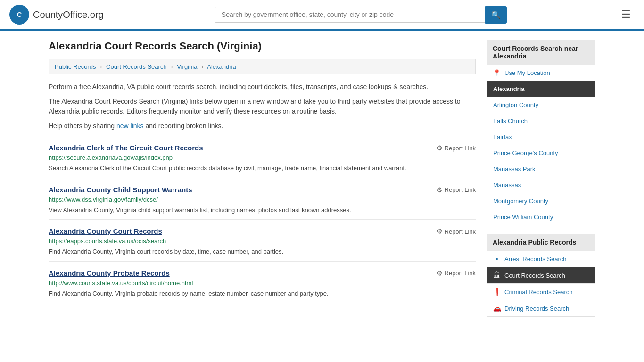  Describe the element at coordinates (262, 231) in the screenshot. I see `record-header: Alexandria County Court Records ⚙ Report…` at that location.